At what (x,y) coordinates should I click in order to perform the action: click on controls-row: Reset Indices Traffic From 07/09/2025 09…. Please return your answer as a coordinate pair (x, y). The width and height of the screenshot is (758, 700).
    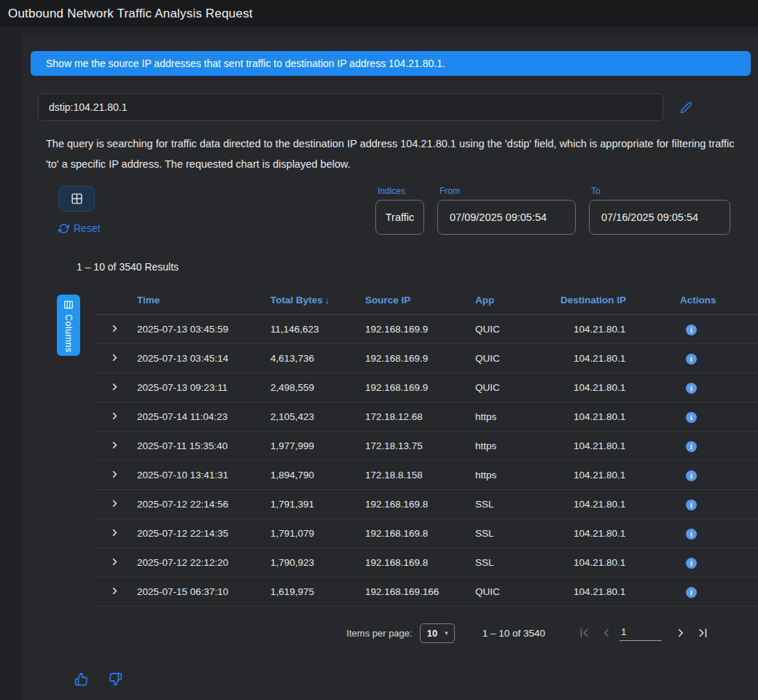
    Looking at the image, I should click on (391, 210).